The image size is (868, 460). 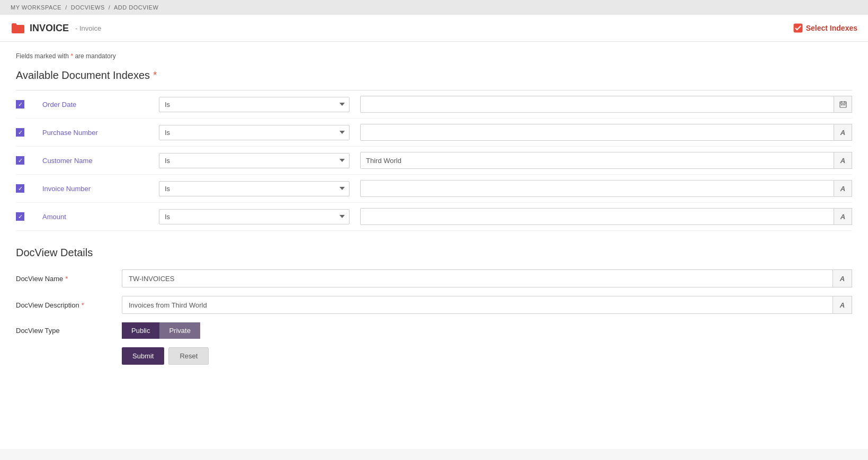 What do you see at coordinates (606, 132) in the screenshot?
I see `value-cell-purchase-number: A` at bounding box center [606, 132].